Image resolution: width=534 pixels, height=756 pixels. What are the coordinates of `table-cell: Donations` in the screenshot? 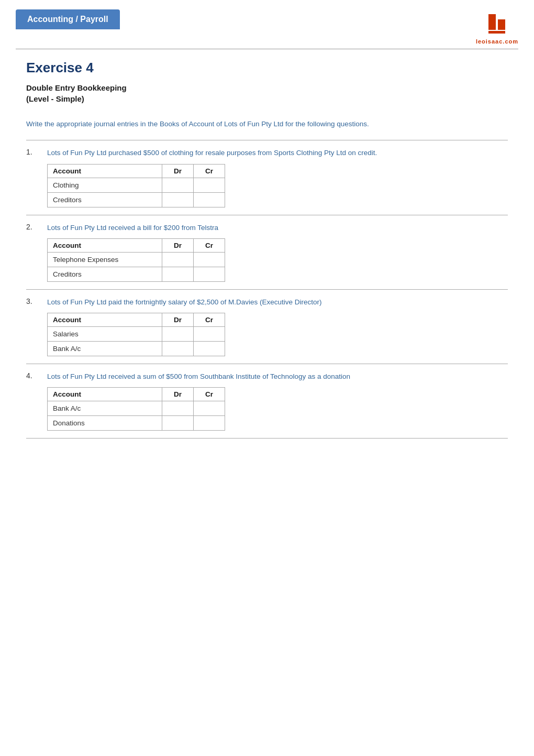 It's located at (105, 423).